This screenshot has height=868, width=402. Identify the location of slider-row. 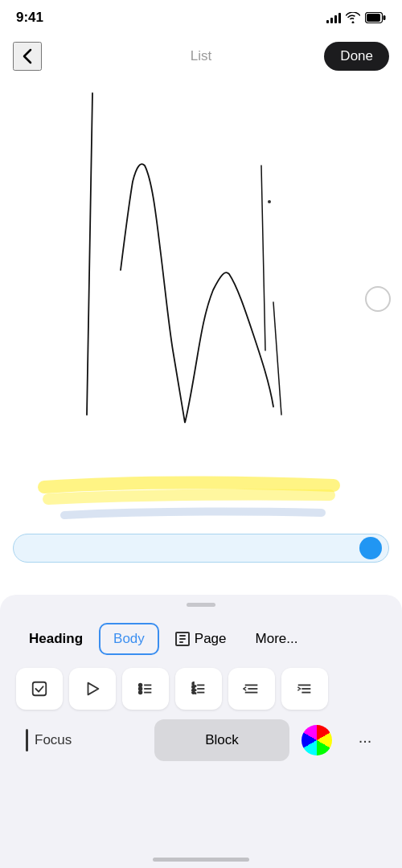
(201, 548).